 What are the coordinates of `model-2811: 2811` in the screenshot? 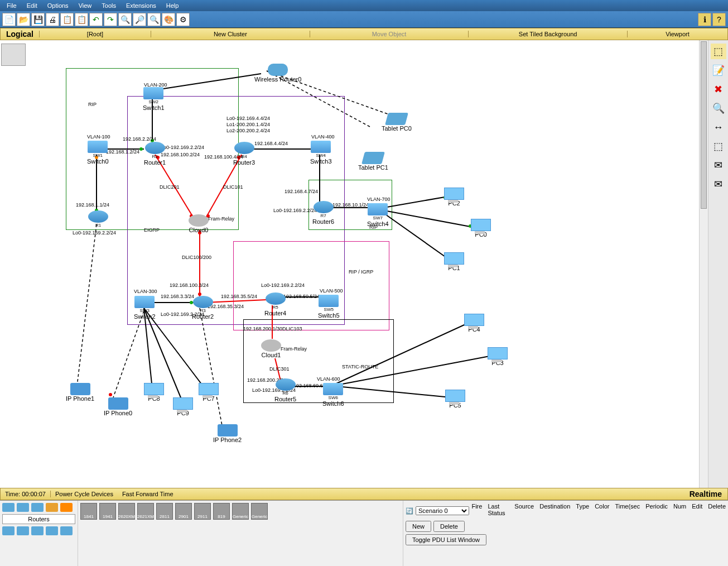 It's located at (165, 511).